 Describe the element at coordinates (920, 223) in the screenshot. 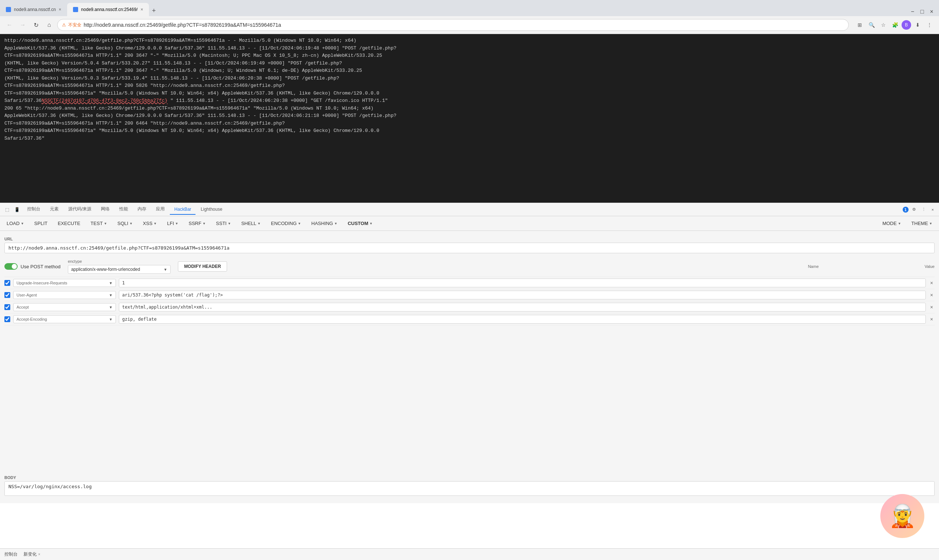

I see `theme-label: THEME` at that location.